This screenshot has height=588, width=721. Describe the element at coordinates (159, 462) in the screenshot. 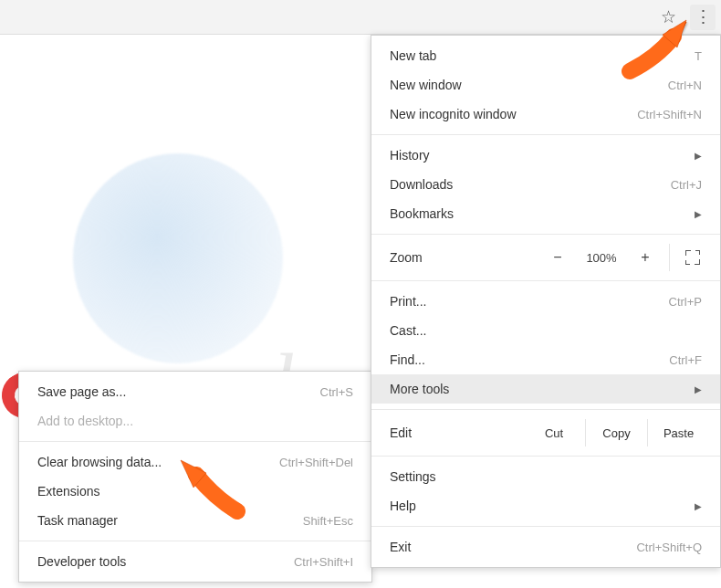

I see `menu-label: Clear browsing data...` at that location.